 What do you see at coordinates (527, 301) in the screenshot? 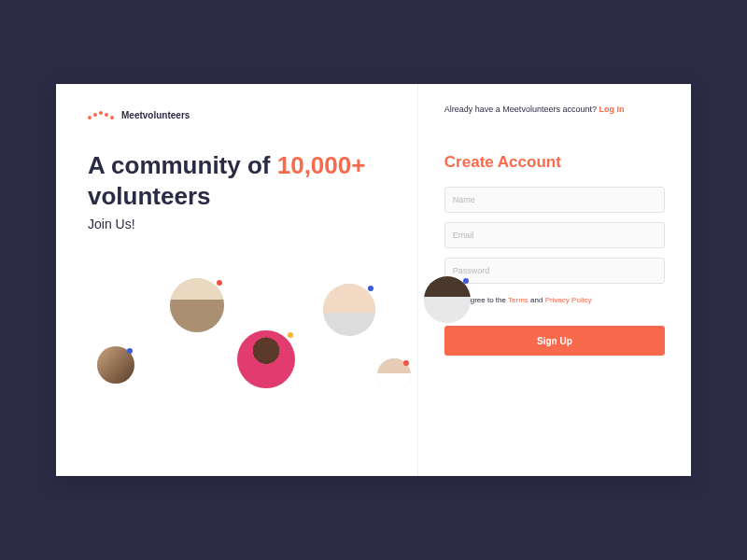
I see `agree-text: I agree to the Terms and Privacy Policy` at bounding box center [527, 301].